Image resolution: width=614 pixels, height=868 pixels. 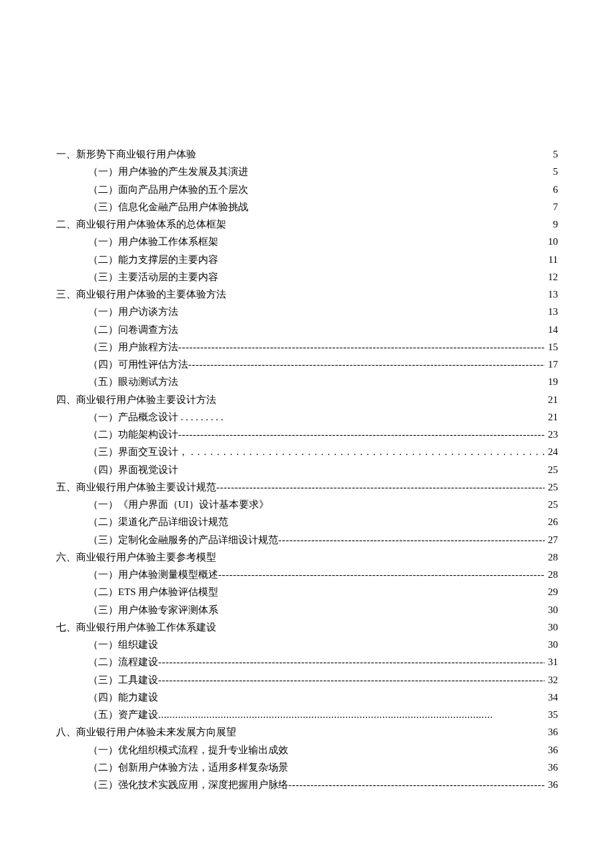 I want to click on toc-entry: （三）强化技术实践应用，深度把握用户脉络36, so click(x=307, y=785).